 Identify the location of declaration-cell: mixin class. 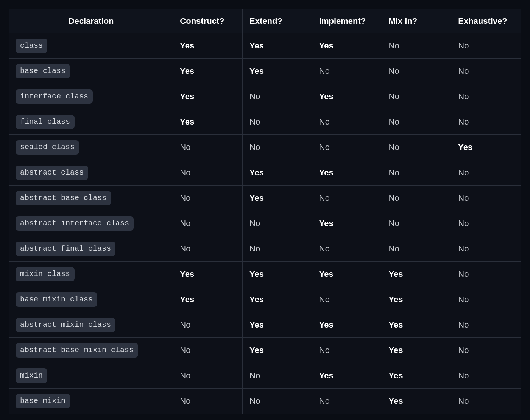
(91, 274).